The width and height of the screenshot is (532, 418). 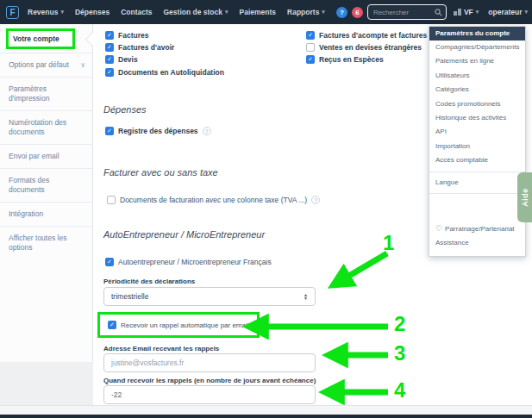 I want to click on select-spinner-icon: ▲▼, so click(x=305, y=296).